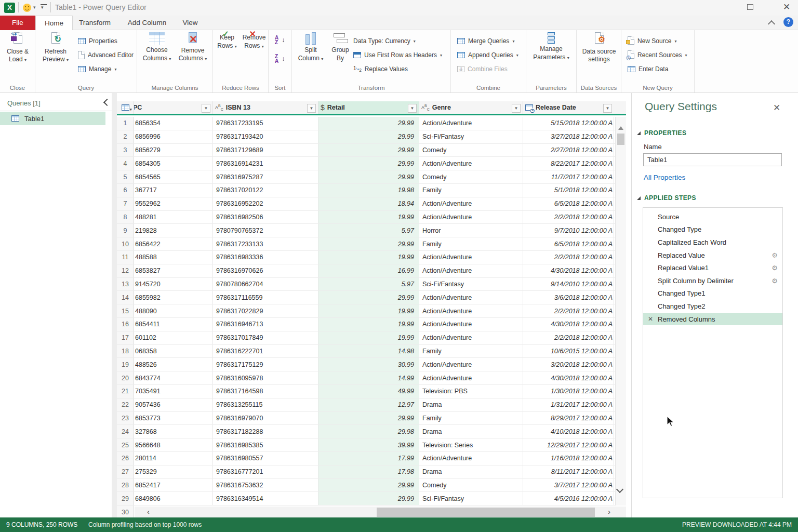 Image resolution: width=798 pixels, height=532 pixels. Describe the element at coordinates (126, 244) in the screenshot. I see `row-number: 10` at that location.